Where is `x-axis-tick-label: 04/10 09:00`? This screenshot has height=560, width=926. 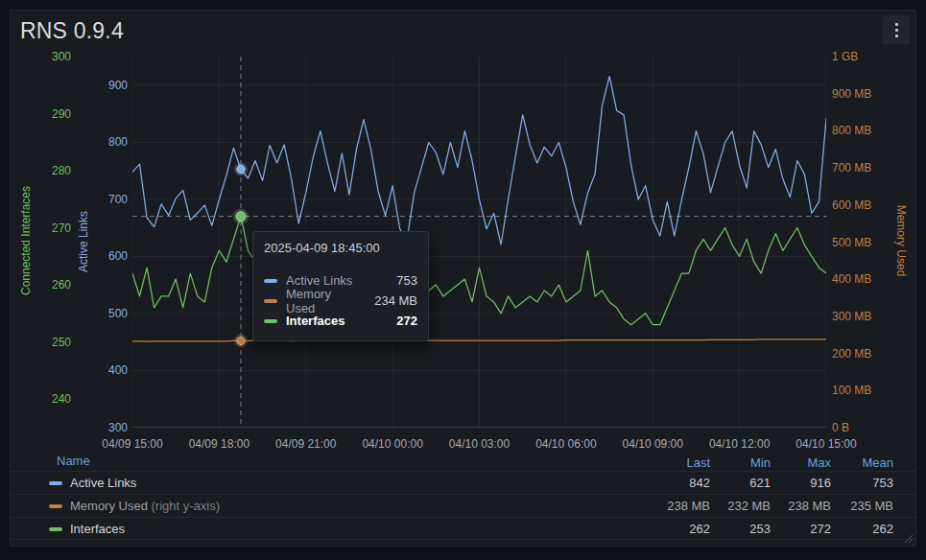
x-axis-tick-label: 04/10 09:00 is located at coordinates (653, 444).